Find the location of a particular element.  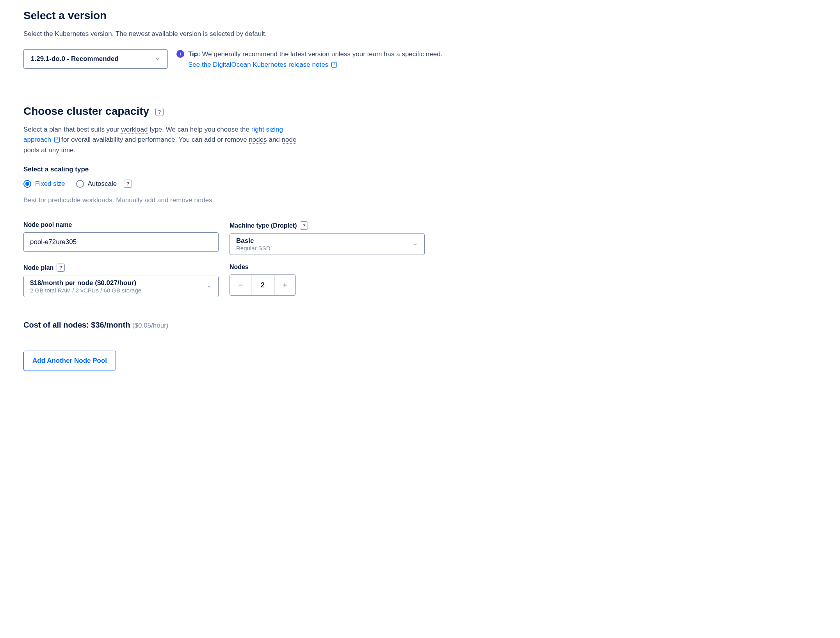

node-plan-label: Node plan ? is located at coordinates (121, 268).